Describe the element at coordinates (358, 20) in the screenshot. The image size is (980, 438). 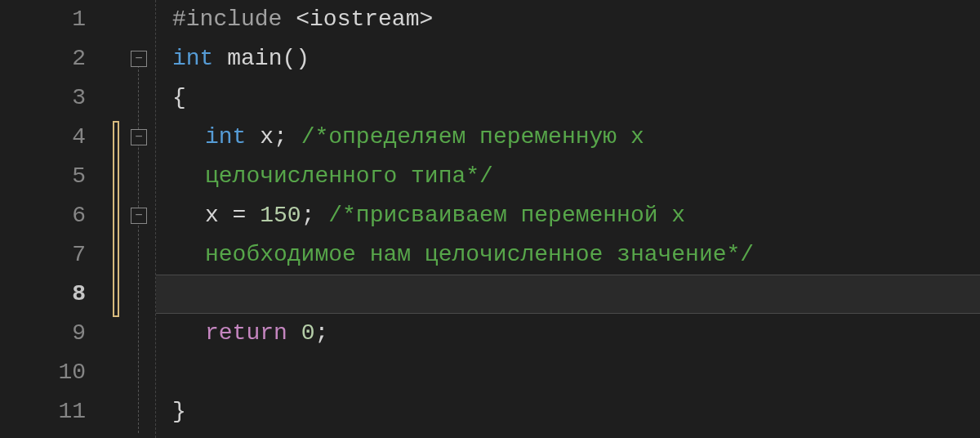
I see `token-include-path: <iostream>` at that location.